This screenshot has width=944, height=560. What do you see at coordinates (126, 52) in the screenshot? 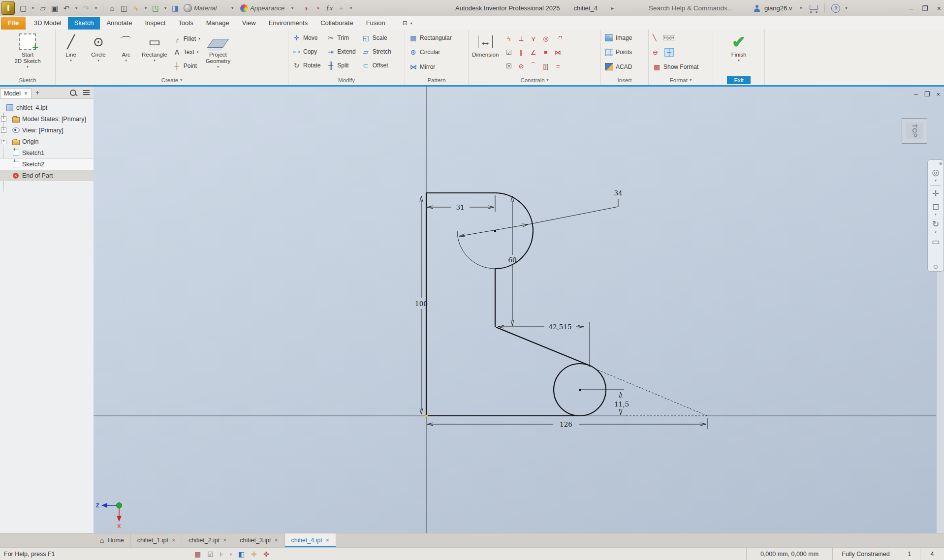
I see `arc-button: ⌒Arc▾` at bounding box center [126, 52].